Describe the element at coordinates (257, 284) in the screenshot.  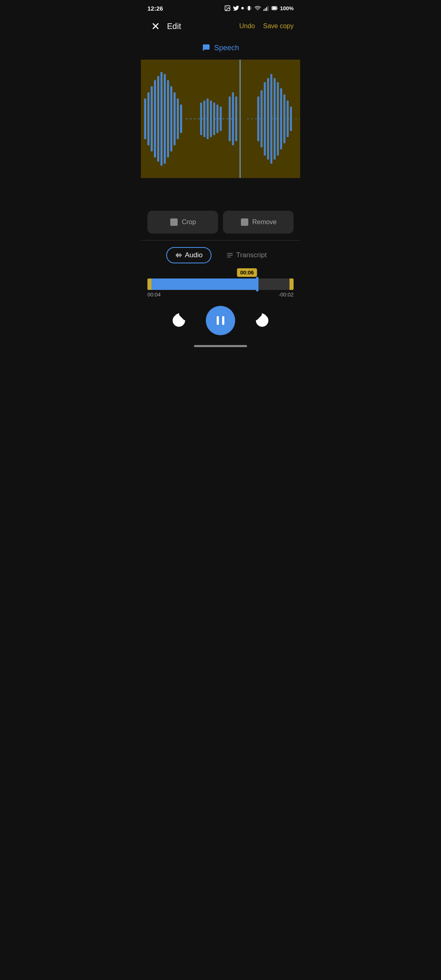
I see `progress-thumb` at that location.